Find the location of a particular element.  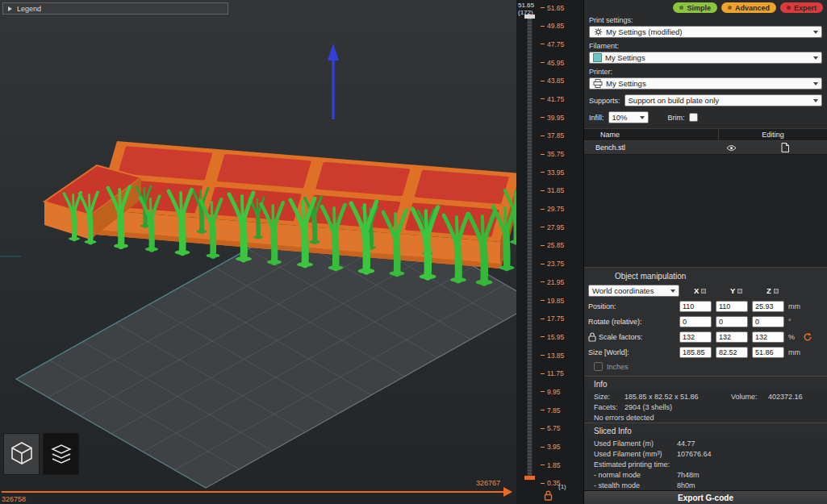

visibility-button is located at coordinates (731, 148).